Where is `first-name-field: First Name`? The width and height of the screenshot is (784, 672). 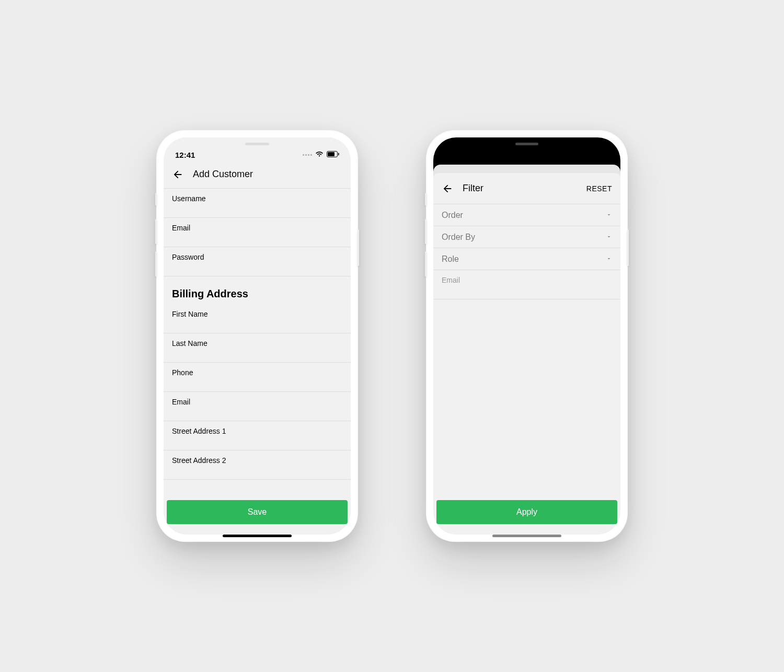
first-name-field: First Name is located at coordinates (257, 319).